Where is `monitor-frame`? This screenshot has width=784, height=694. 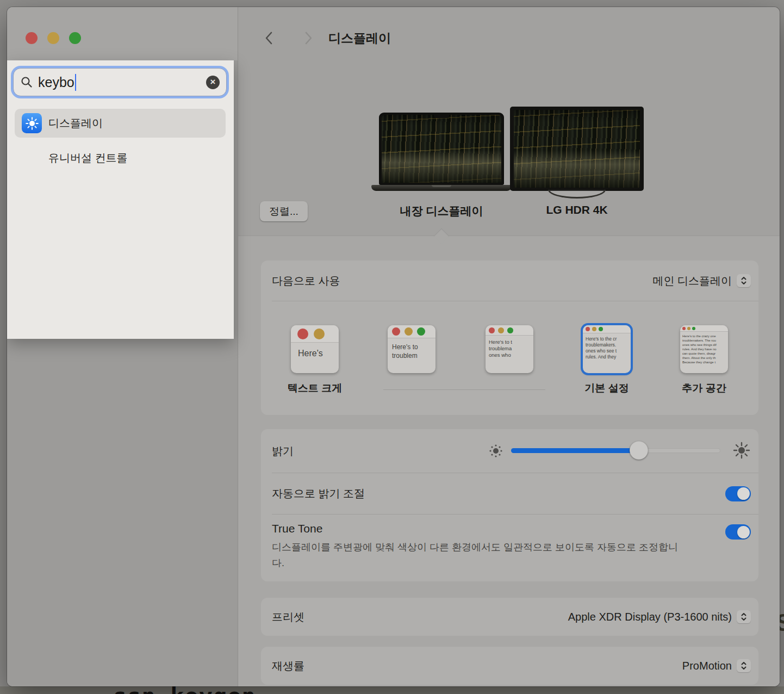 monitor-frame is located at coordinates (577, 149).